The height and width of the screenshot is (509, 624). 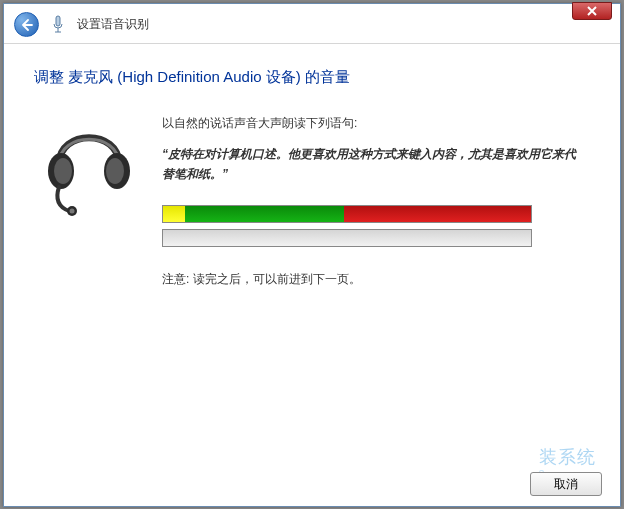 I want to click on close-icon, so click(x=592, y=11).